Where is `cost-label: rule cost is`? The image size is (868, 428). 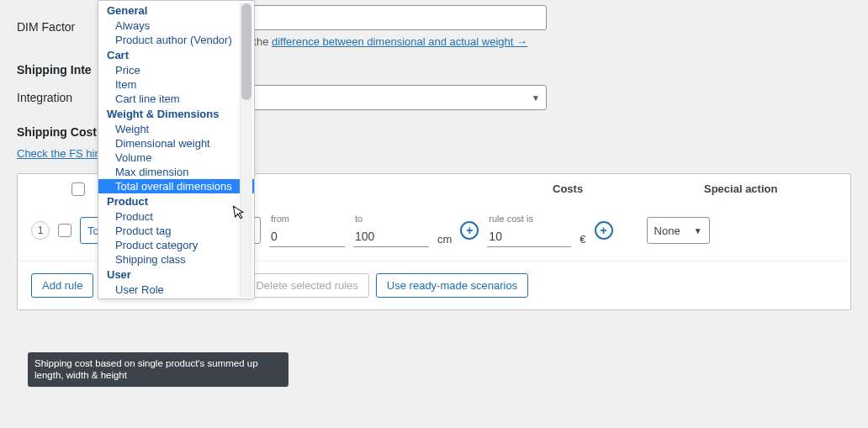
cost-label: rule cost is is located at coordinates (529, 219).